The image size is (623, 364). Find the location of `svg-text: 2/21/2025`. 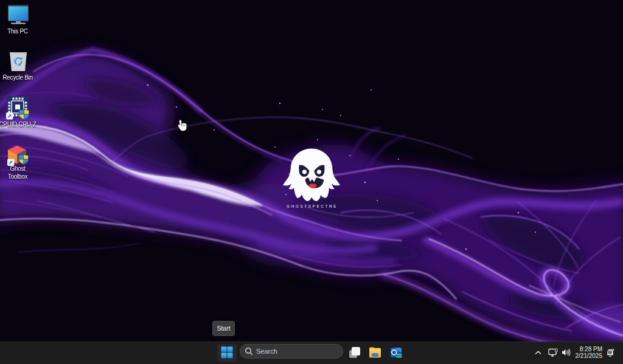

svg-text: 2/21/2025 is located at coordinates (589, 356).